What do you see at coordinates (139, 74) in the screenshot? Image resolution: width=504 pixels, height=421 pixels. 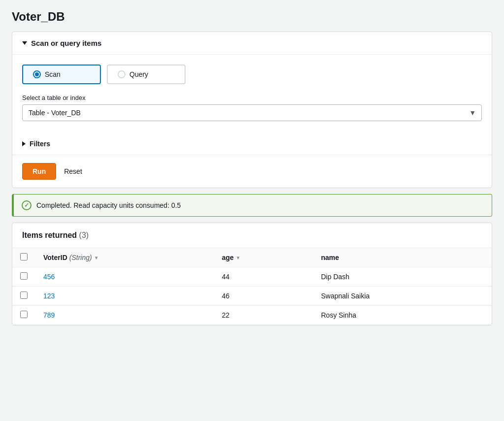 I see `query-radio-label: Query` at bounding box center [139, 74].